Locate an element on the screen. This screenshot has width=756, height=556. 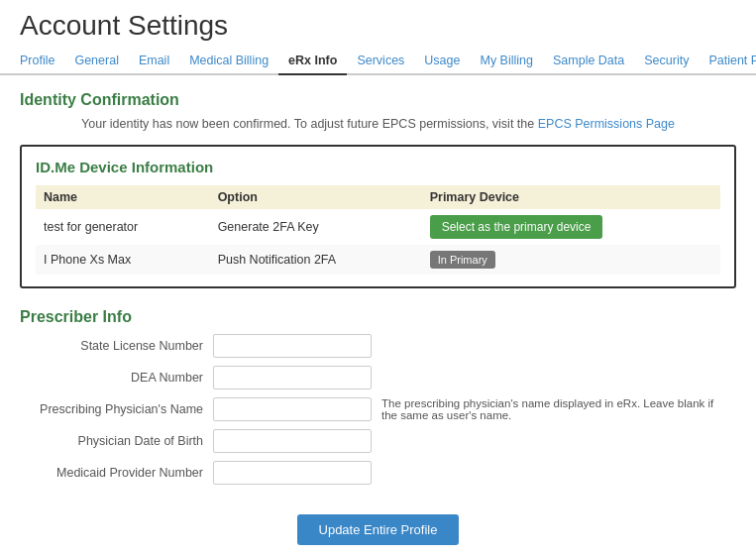
device-action-2: In Primary is located at coordinates (571, 260).